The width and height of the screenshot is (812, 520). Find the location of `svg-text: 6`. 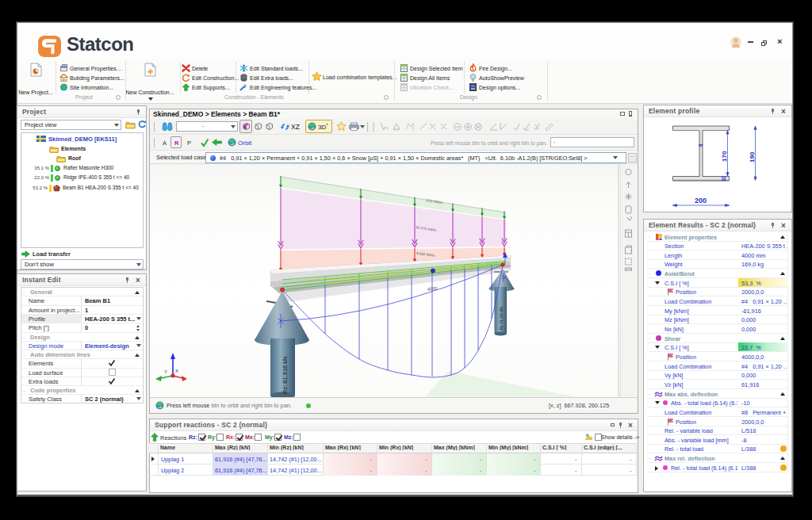

svg-text: 6 is located at coordinates (701, 145).